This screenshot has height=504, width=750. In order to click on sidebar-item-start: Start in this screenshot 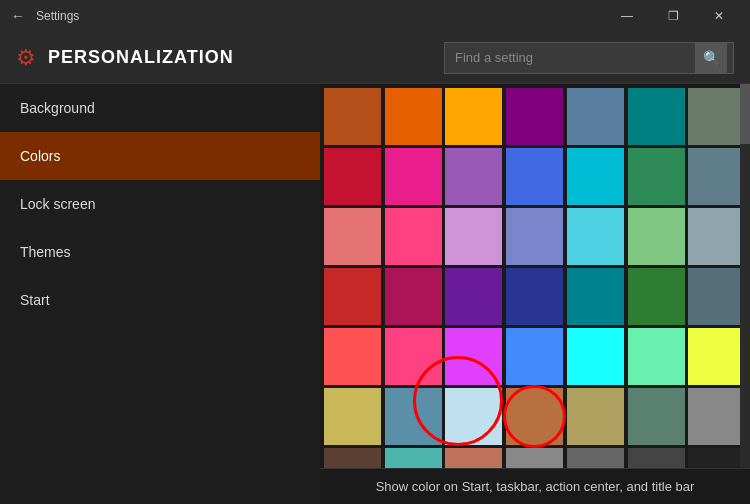, I will do `click(160, 300)`.